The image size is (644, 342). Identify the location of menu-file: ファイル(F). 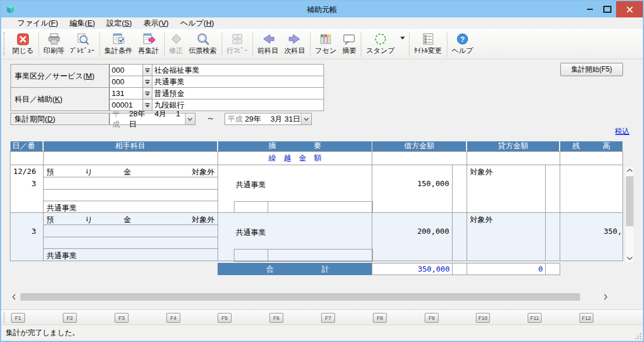
(38, 23).